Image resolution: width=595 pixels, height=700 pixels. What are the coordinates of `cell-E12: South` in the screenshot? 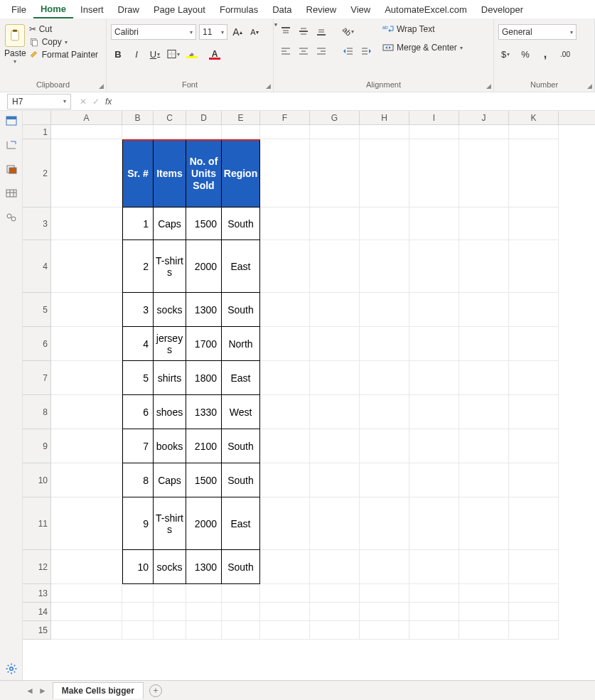 It's located at (241, 567).